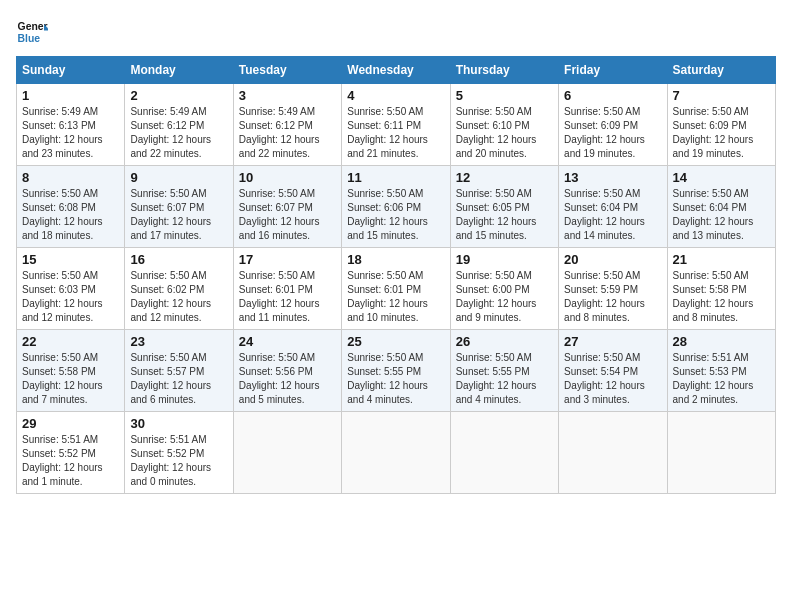 The width and height of the screenshot is (792, 612). Describe the element at coordinates (70, 297) in the screenshot. I see `day-info: Sunrise: 5:50 AMSunset: 6:03 PMDaylight:…` at that location.